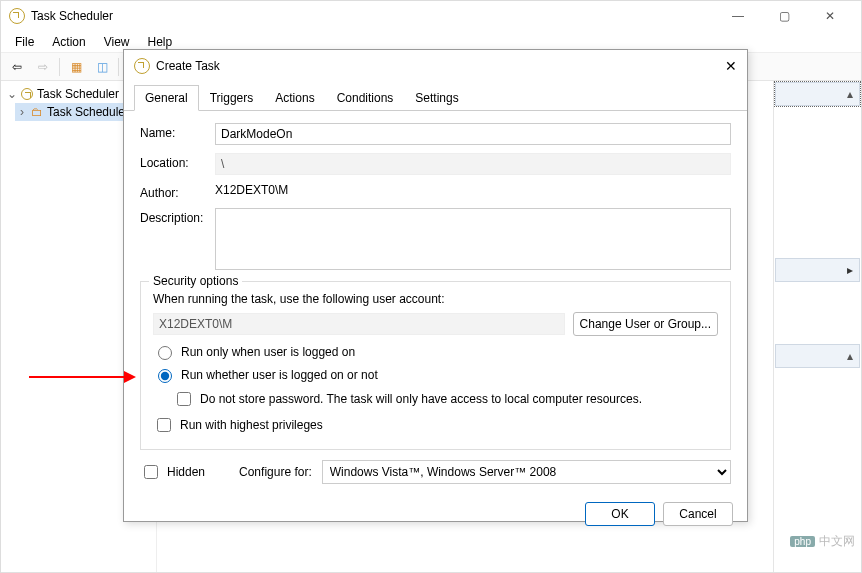 Image resolution: width=862 pixels, height=573 pixels. I want to click on hidden-label: Hidden, so click(186, 472).